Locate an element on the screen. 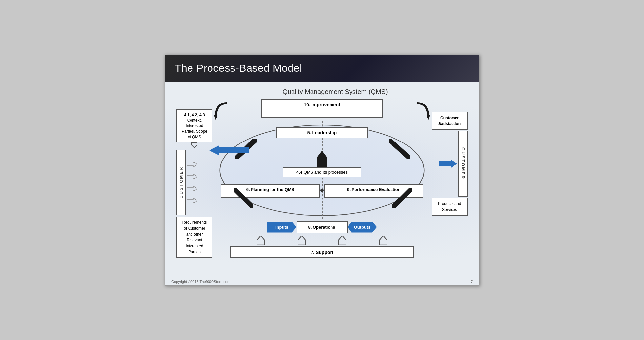 The image size is (644, 340). customer-right-group: CUSTOMER is located at coordinates (455, 164).